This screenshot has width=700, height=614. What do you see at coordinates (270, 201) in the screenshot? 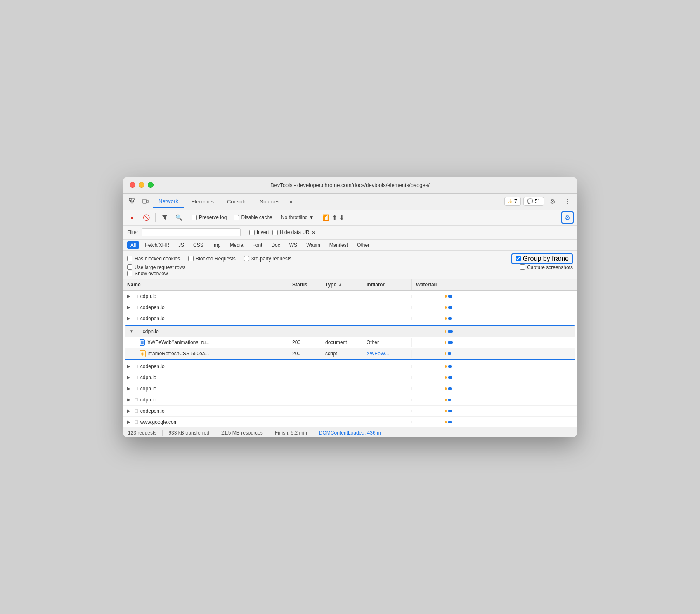
I see `tab-sources: Sources` at bounding box center [270, 201].